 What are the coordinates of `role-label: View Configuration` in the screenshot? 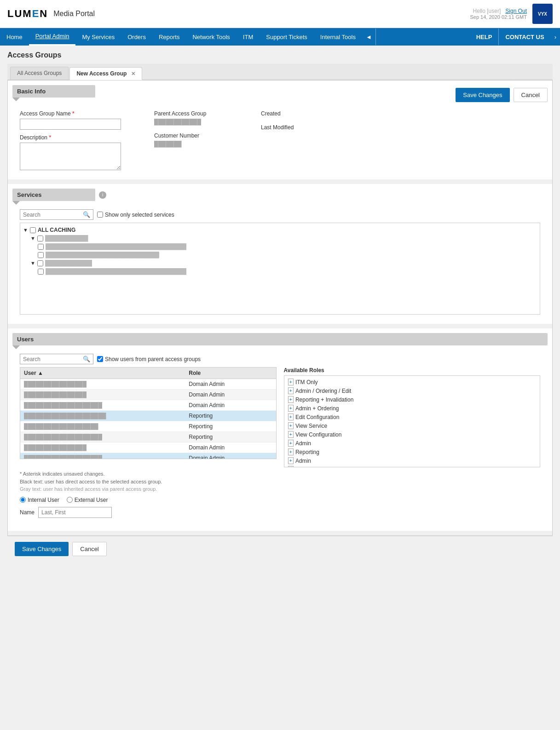 It's located at (318, 435).